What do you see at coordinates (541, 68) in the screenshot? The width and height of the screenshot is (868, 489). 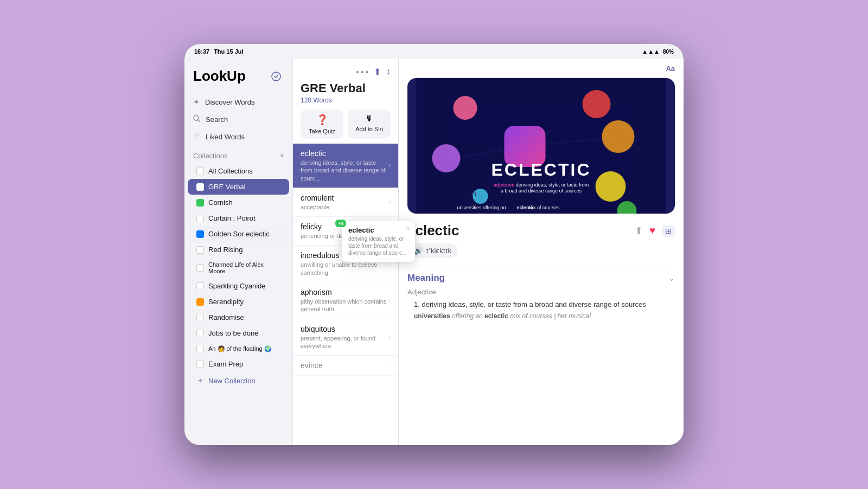 I see `right-toolbar: Aa` at bounding box center [541, 68].